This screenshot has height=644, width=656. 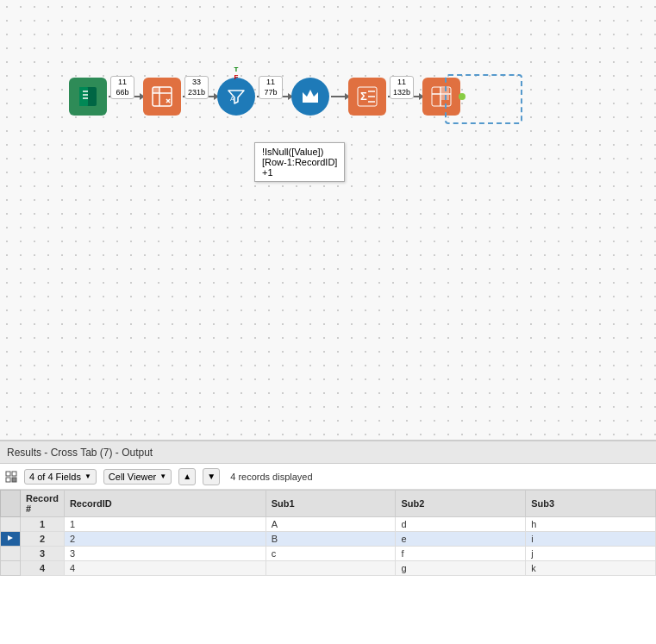 I want to click on node-select: 33 231b, so click(x=162, y=97).